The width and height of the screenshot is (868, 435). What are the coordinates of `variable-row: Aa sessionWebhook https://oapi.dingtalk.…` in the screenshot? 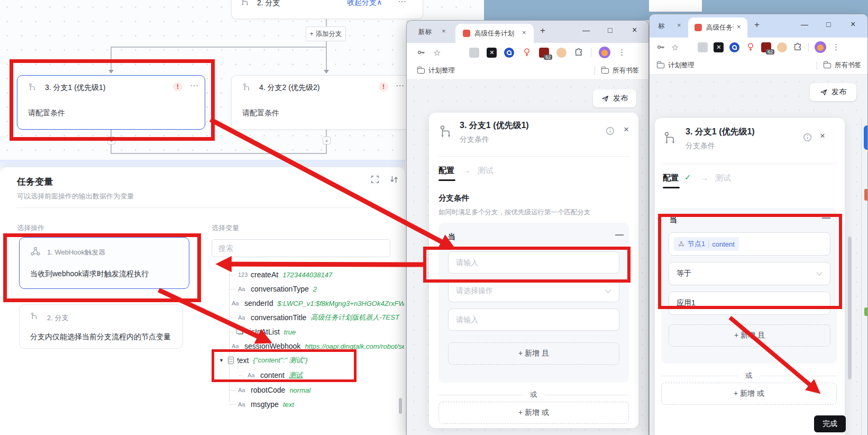 It's located at (317, 346).